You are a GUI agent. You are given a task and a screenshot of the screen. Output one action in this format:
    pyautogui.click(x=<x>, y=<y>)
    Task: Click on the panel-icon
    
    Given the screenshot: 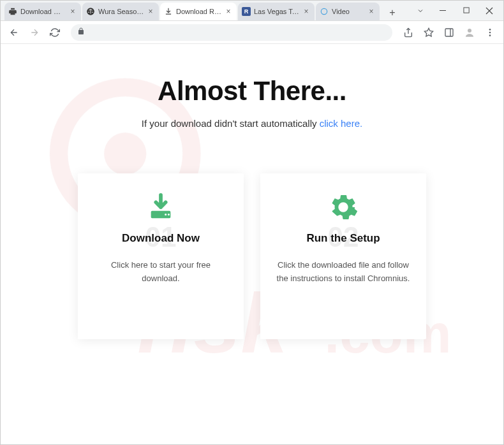 What is the action you would take?
    pyautogui.click(x=449, y=33)
    